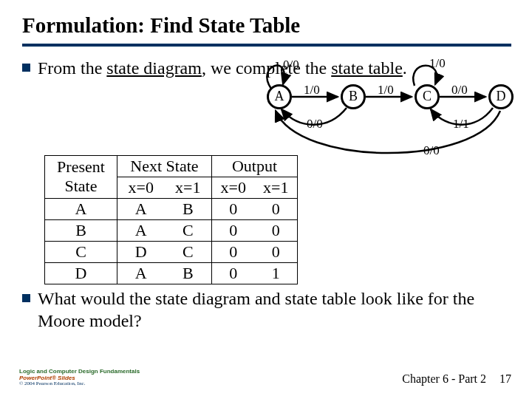  I want to click on txt: From the, so click(72, 68).